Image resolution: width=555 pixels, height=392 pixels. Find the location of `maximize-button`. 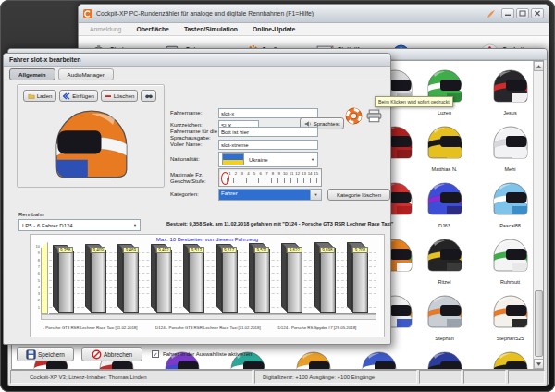

maximize-button is located at coordinates (523, 13).